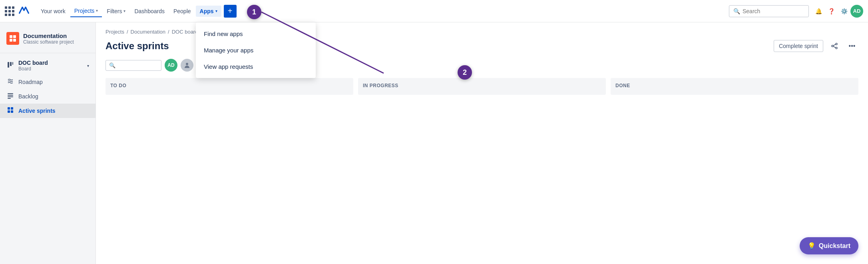  Describe the element at coordinates (53, 11) in the screenshot. I see `nav-item-your-work: Your work` at that location.